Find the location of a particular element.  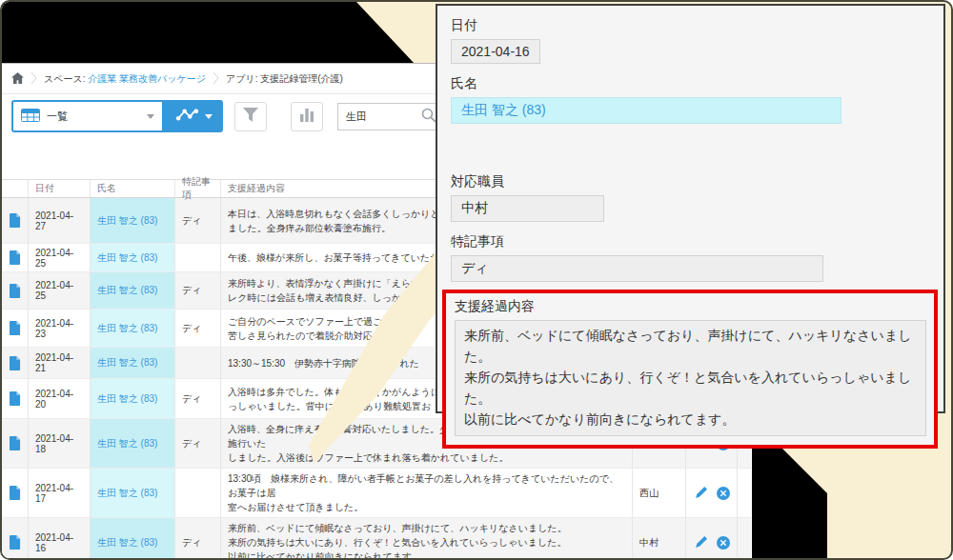

breadcrumb-space-link: 介護業 業務改善パッケージ is located at coordinates (147, 78).